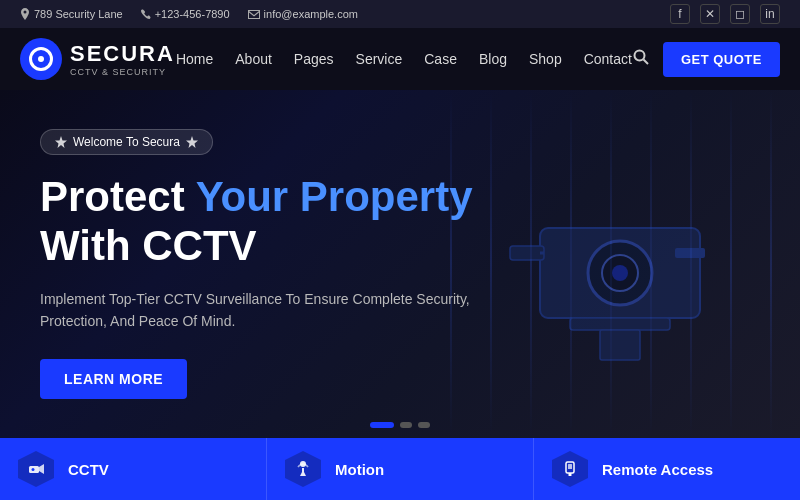  Describe the element at coordinates (770, 14) in the screenshot. I see `linkedin-link: in` at that location.